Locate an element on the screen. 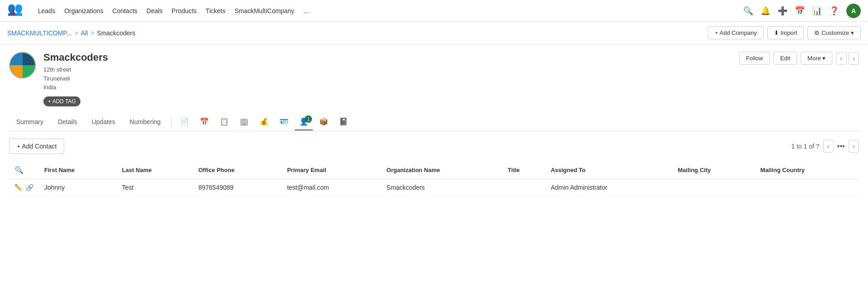 This screenshot has width=868, height=307. tab-icon-calendar: 📅 is located at coordinates (204, 122).